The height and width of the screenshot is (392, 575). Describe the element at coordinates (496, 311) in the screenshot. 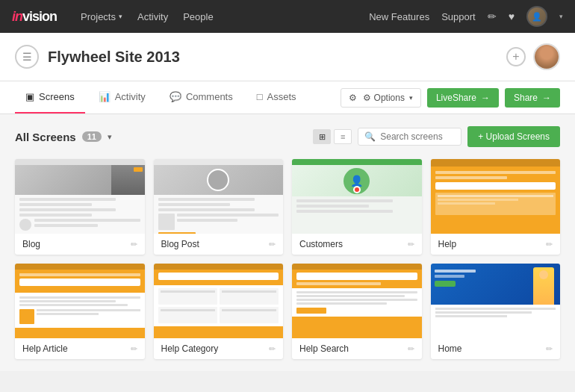

I see `screen-card-home: Home ✏` at that location.